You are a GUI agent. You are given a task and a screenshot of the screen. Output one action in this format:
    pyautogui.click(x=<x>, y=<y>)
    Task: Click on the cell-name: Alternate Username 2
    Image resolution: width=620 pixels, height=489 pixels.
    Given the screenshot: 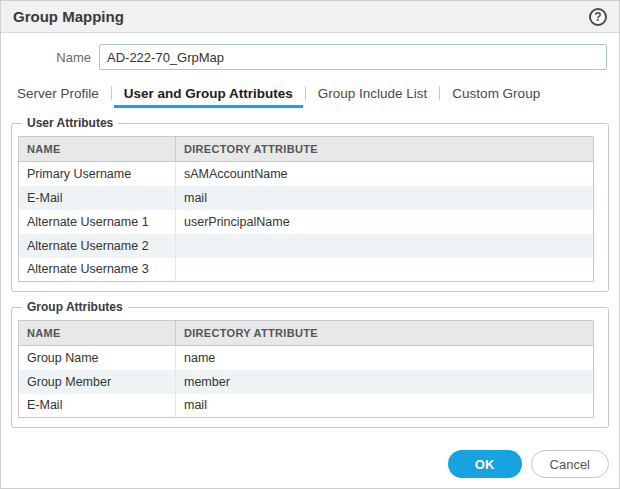 What is the action you would take?
    pyautogui.click(x=98, y=246)
    